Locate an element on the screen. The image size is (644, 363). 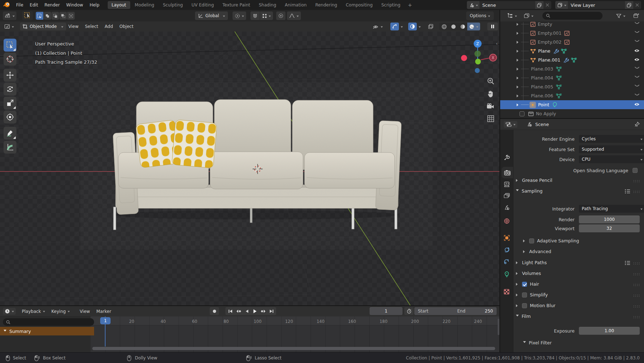
editor-type-dropdown is located at coordinates (9, 26).